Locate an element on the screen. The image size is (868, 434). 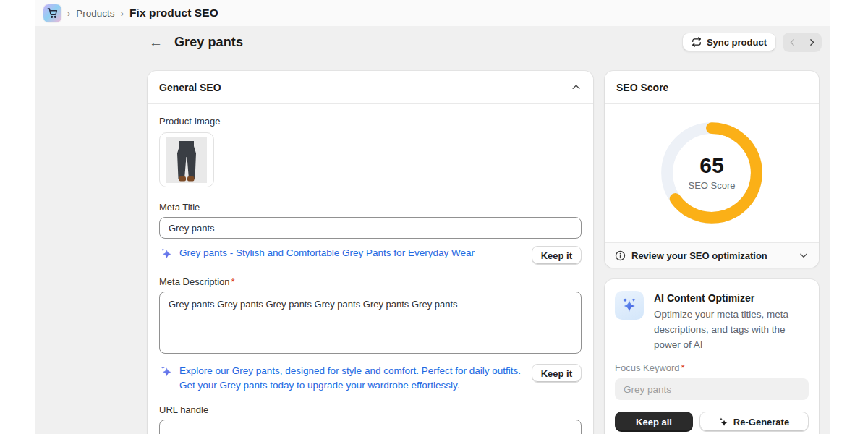
breadcrumb-current-page: Fix product SEO is located at coordinates (174, 13).